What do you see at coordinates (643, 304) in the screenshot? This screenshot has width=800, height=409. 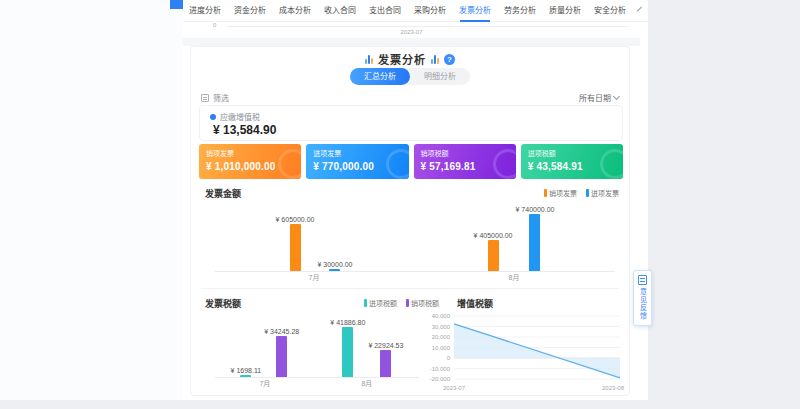 I see `feedback-float-label: 意见反馈` at bounding box center [643, 304].